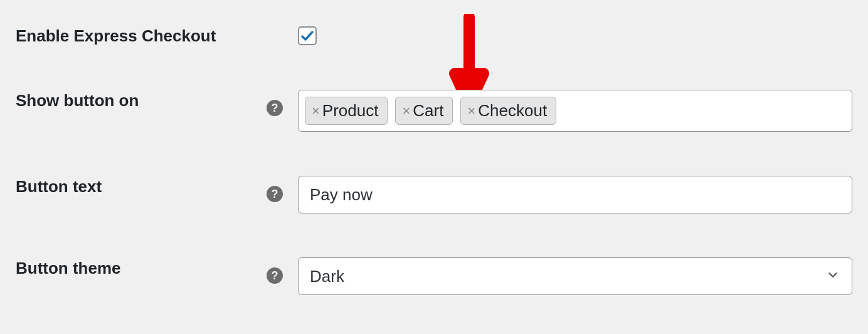 This screenshot has height=334, width=868. What do you see at coordinates (115, 36) in the screenshot?
I see `enable-label: Enable Express Checkout` at bounding box center [115, 36].